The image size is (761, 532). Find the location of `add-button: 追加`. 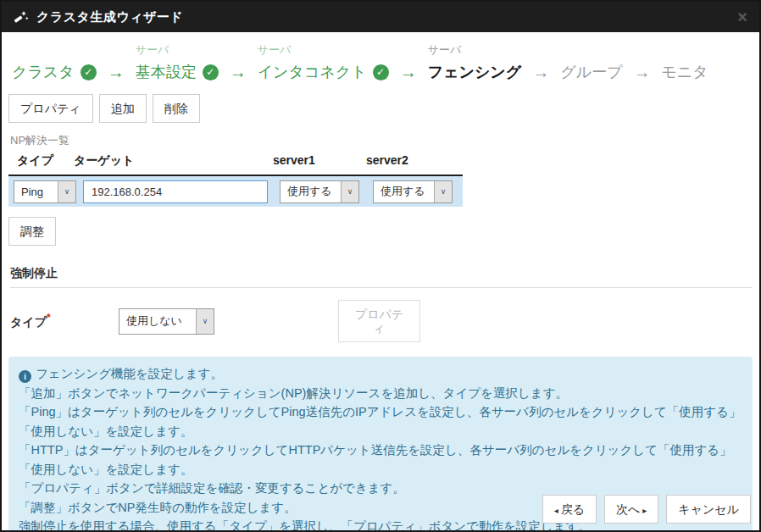

add-button: 追加 is located at coordinates (123, 108).